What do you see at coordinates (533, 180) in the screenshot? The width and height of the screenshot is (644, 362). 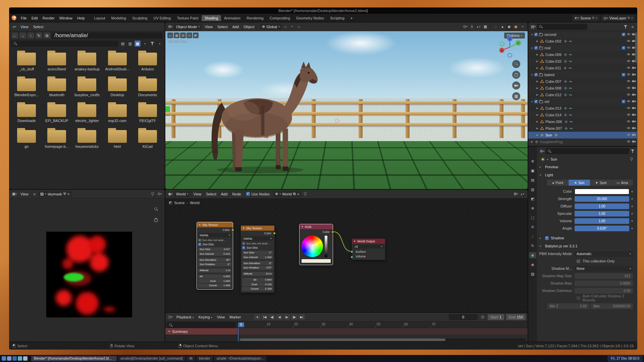 I see `properties-tab-output-icon: ▤` at bounding box center [533, 180].